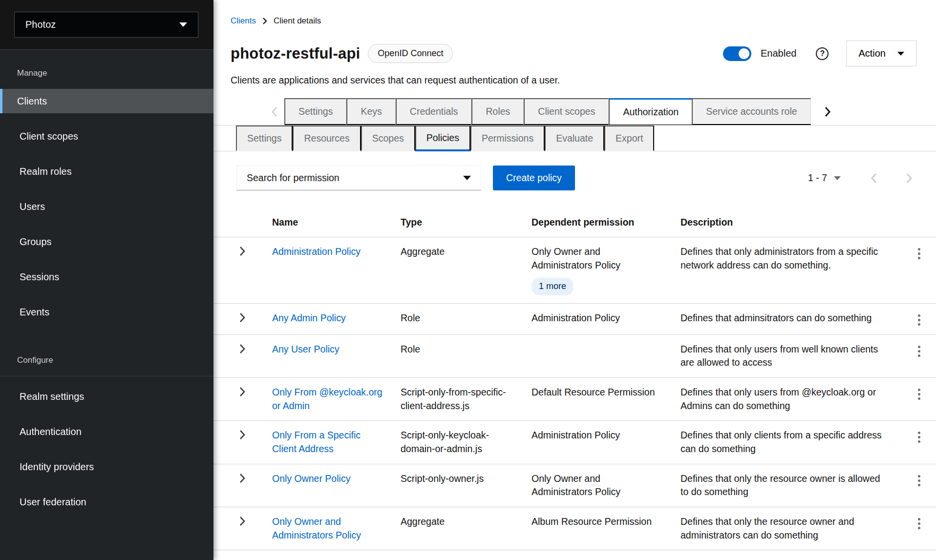 The height and width of the screenshot is (560, 936). I want to click on column-header-dependent-permission: Dependent permission, so click(606, 223).